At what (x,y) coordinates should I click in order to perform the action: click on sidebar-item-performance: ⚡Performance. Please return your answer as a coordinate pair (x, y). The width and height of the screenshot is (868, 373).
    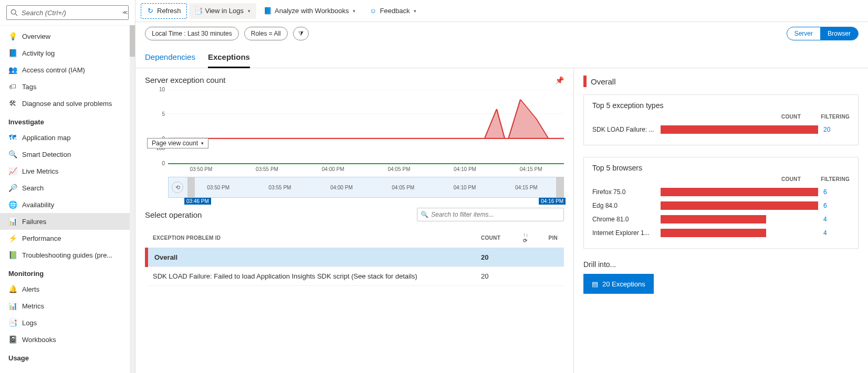
    Looking at the image, I should click on (67, 238).